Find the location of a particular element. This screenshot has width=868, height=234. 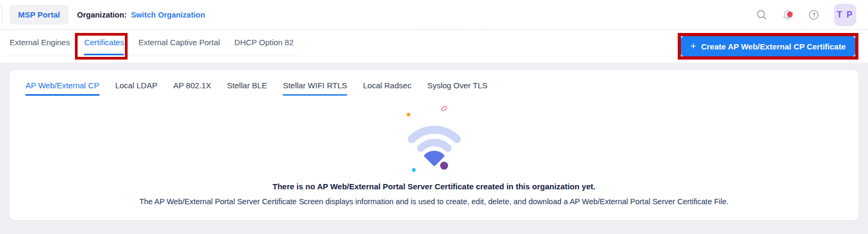

main-tabs: External Engines Certificates External C… is located at coordinates (154, 43).